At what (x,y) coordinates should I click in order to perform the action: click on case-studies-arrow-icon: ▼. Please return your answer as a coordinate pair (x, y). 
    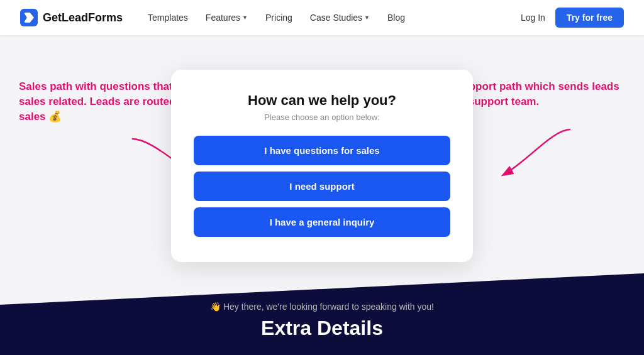
    Looking at the image, I should click on (367, 18).